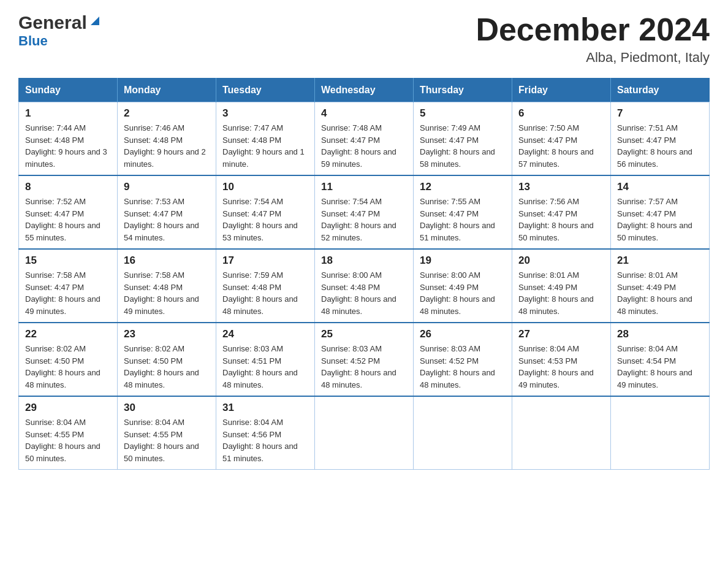  What do you see at coordinates (167, 433) in the screenshot?
I see `calendar-day-30: 30Sunrise: 8:04 AMSunset: 4:55 PMDayligh…` at bounding box center [167, 433].